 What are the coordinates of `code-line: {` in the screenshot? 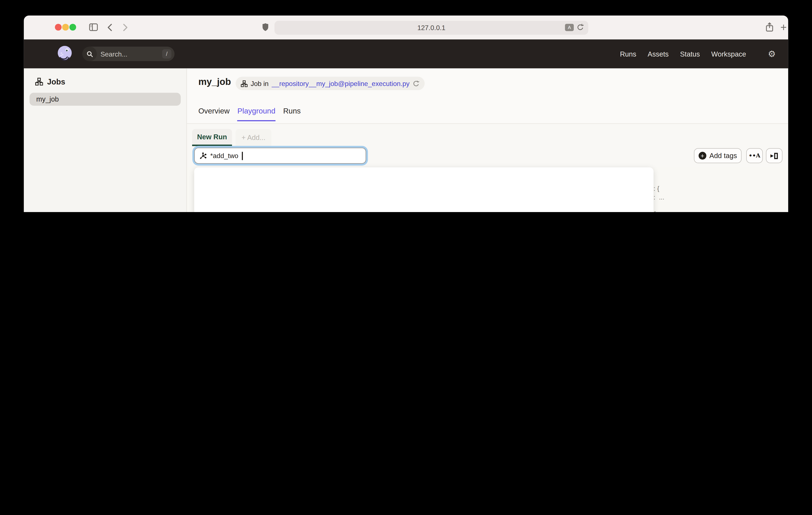 It's located at (655, 211).